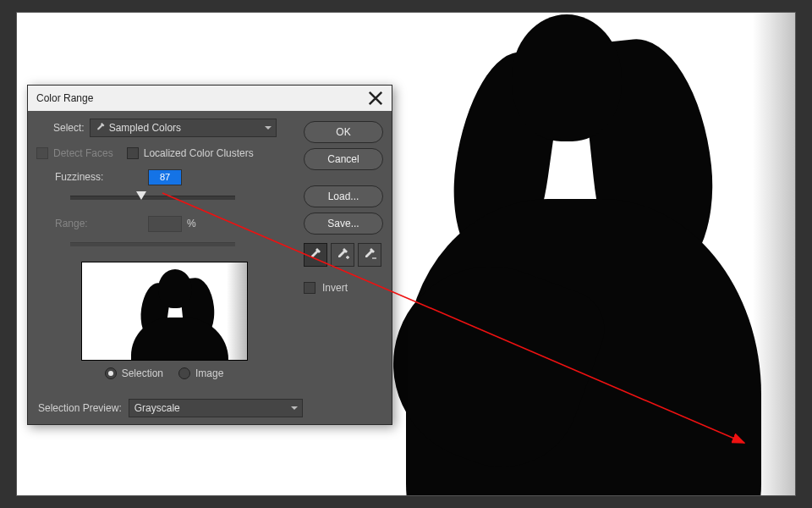  I want to click on dialog-footer: Selection Preview: Grayscale, so click(210, 408).